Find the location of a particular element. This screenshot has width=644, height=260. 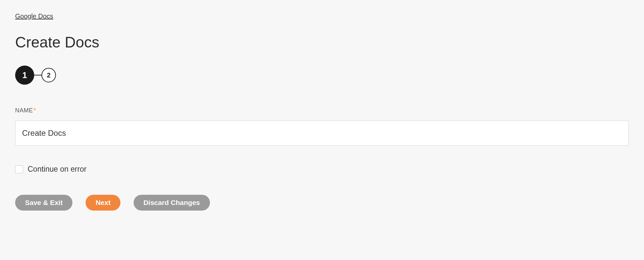

discard-changes-button: Discard Changes is located at coordinates (172, 203).